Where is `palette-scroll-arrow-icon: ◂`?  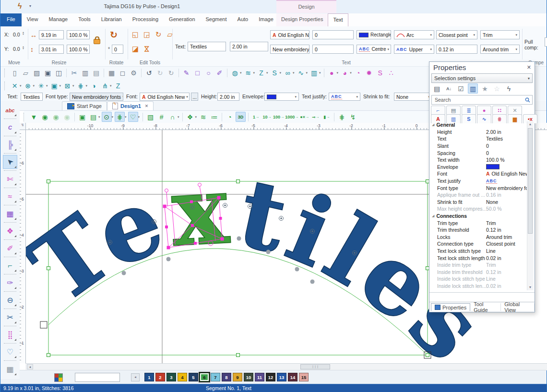
palette-scroll-arrow-icon: ◂ is located at coordinates (135, 377).